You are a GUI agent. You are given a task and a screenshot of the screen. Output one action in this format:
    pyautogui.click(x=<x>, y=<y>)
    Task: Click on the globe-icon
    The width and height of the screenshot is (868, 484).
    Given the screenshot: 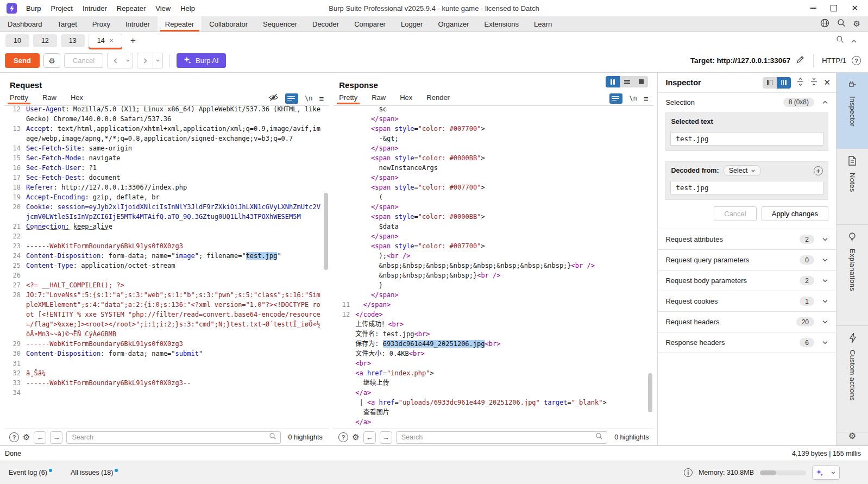 What is the action you would take?
    pyautogui.click(x=825, y=24)
    